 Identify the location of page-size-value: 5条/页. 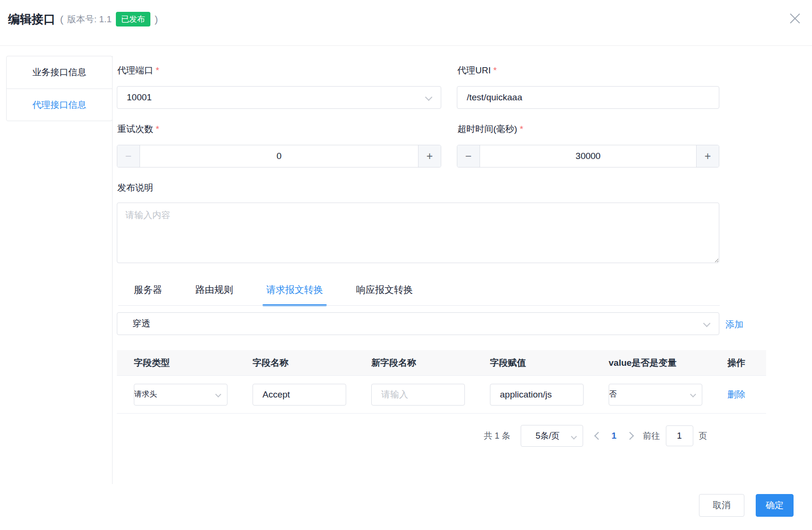
(548, 436).